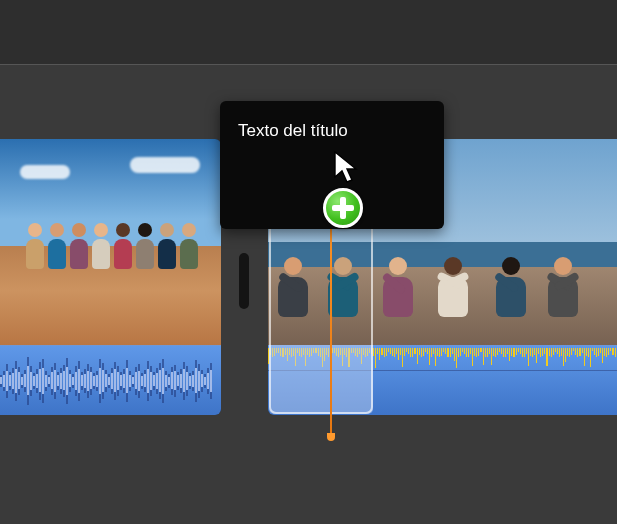 This screenshot has height=524, width=617. I want to click on audio-peaks, so click(442, 358).